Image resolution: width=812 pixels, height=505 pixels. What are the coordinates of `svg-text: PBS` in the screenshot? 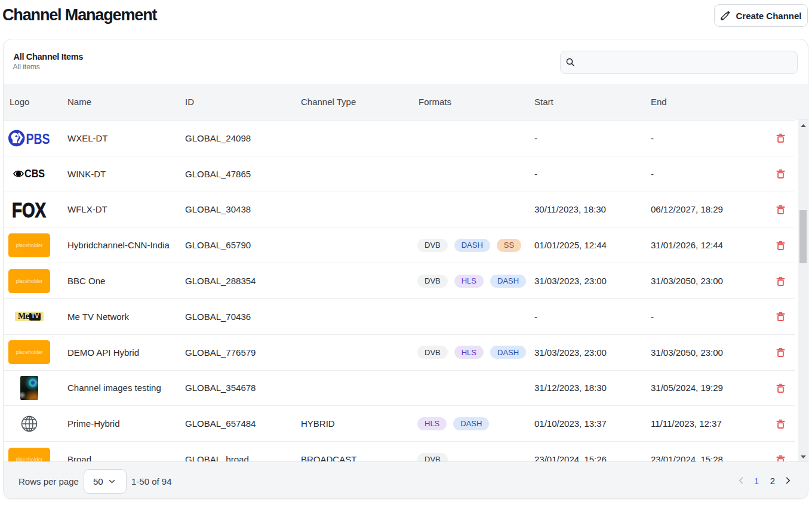 It's located at (38, 138).